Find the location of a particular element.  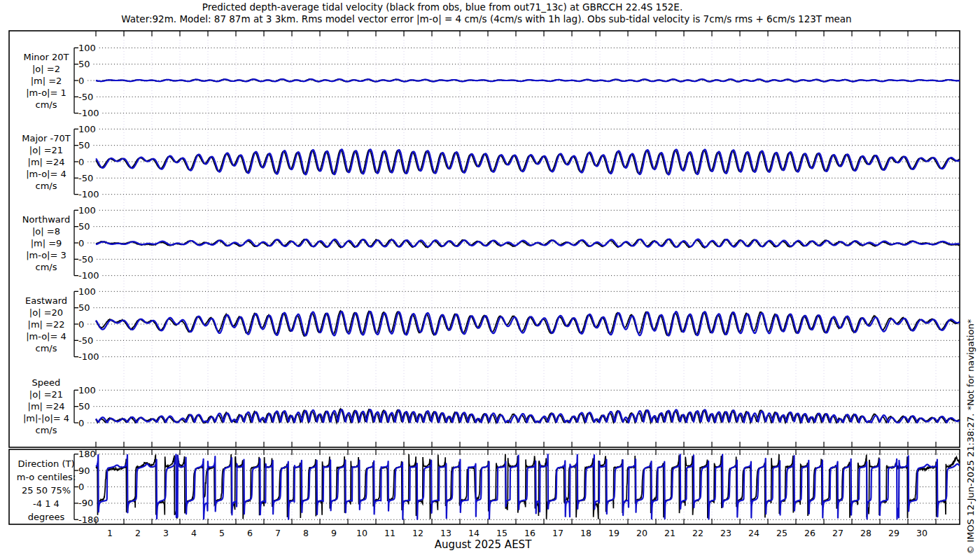

day-label: 26 is located at coordinates (810, 533).